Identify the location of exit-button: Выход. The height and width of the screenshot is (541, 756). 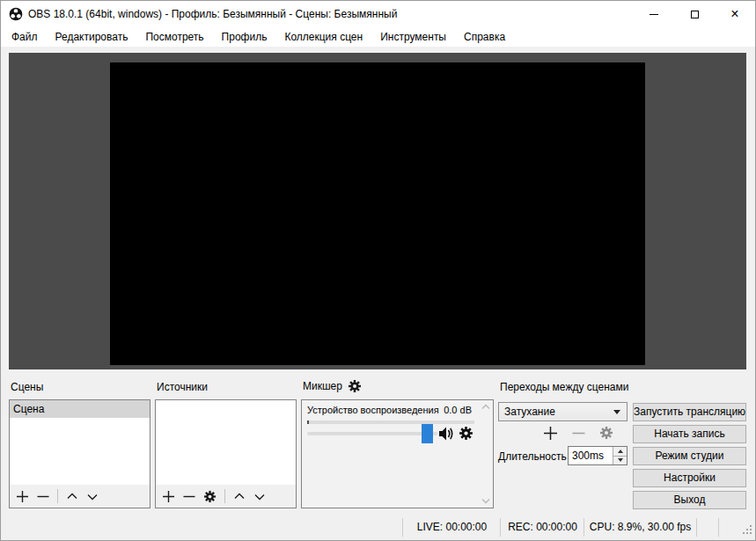
(690, 500).